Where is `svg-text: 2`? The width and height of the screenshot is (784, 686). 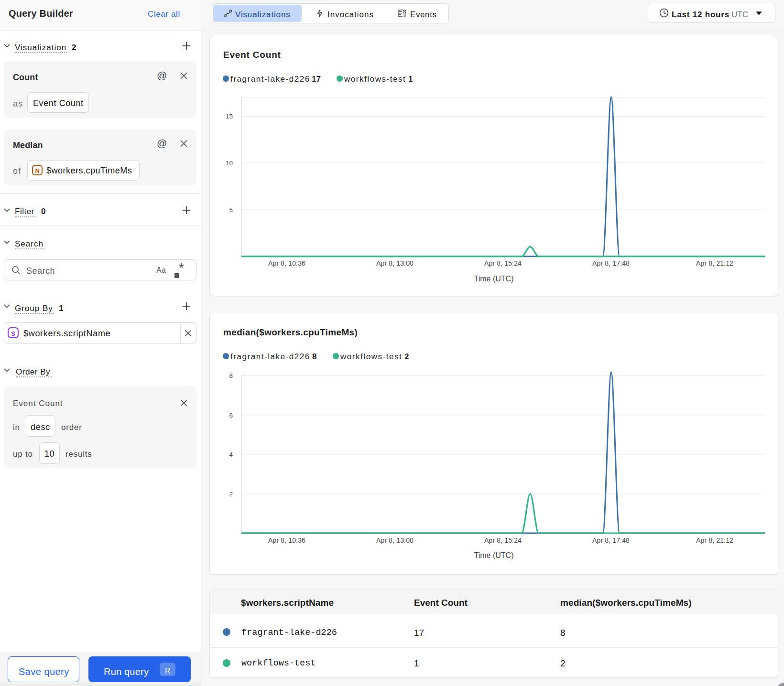 svg-text: 2 is located at coordinates (231, 494).